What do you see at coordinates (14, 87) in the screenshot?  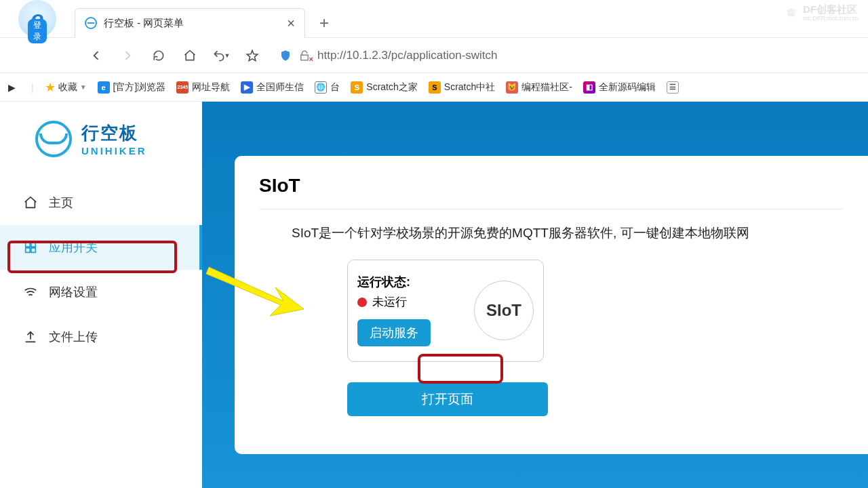 I see `bookmarks-expand-icon: ▶` at bounding box center [14, 87].